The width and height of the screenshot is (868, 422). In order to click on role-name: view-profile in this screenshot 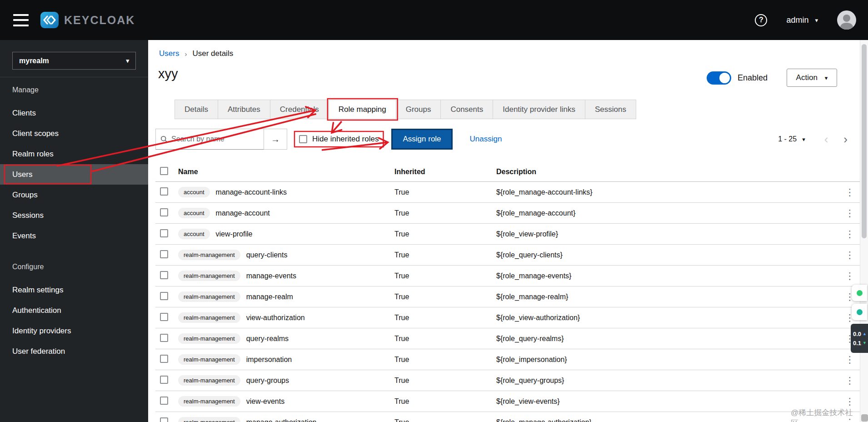, I will do `click(234, 234)`.